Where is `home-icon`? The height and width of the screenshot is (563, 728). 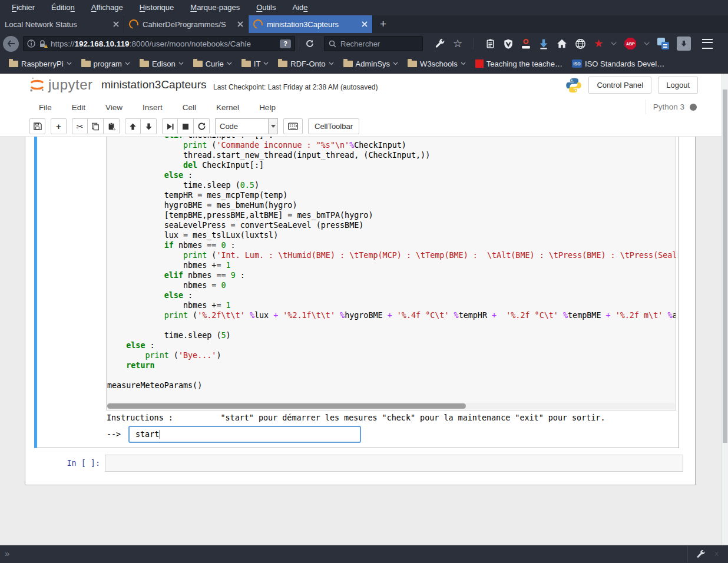 home-icon is located at coordinates (562, 44).